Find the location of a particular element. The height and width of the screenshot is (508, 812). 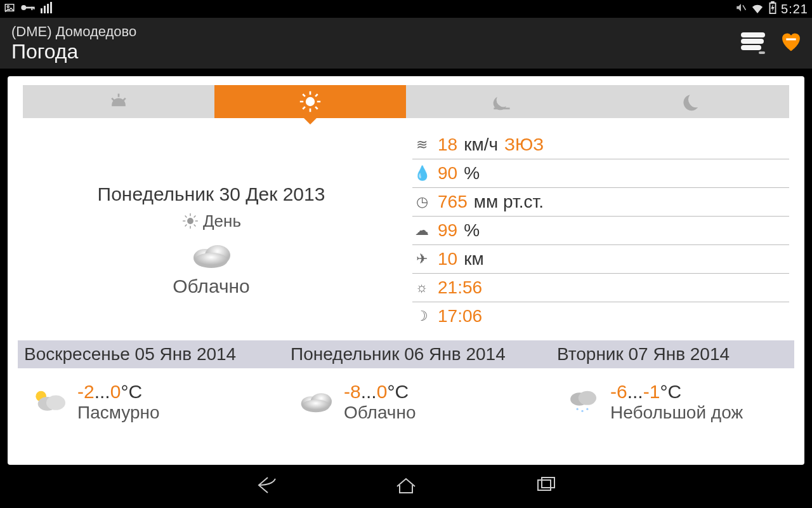

daypart-tabs is located at coordinates (406, 102).